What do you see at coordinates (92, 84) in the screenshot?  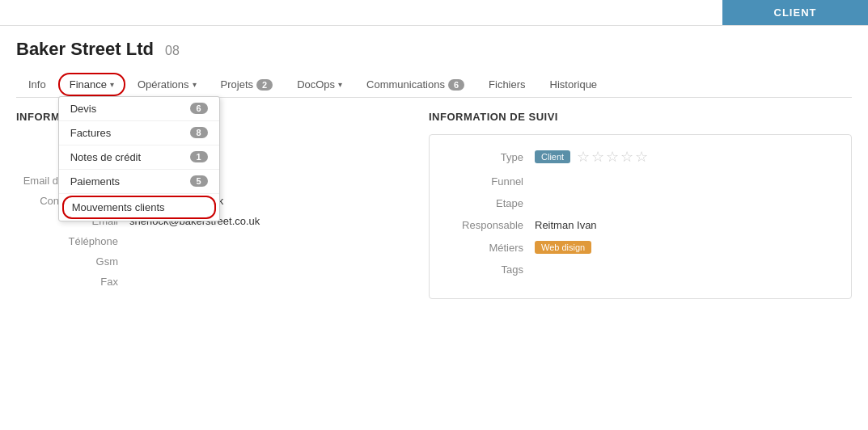 I see `finance-dropdown-container: Finance ▾ Devis 6 Factures 8 Notes de cr…` at bounding box center [92, 84].